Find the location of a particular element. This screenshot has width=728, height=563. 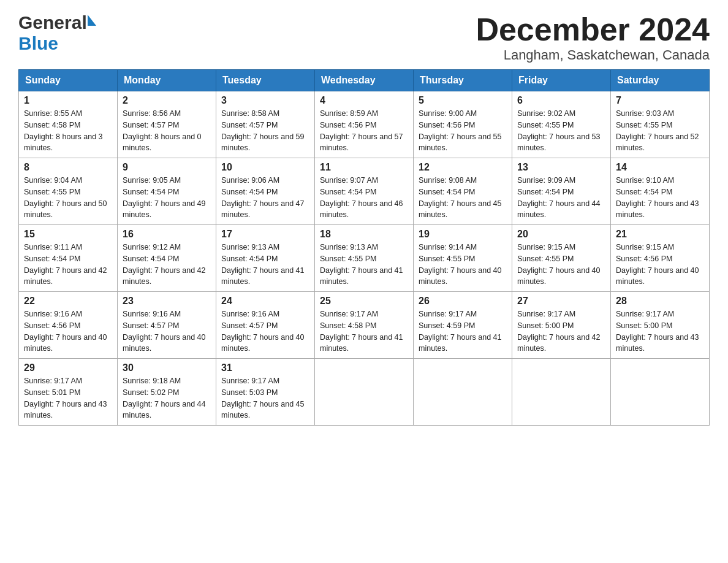

day-number: 22 is located at coordinates (68, 301).